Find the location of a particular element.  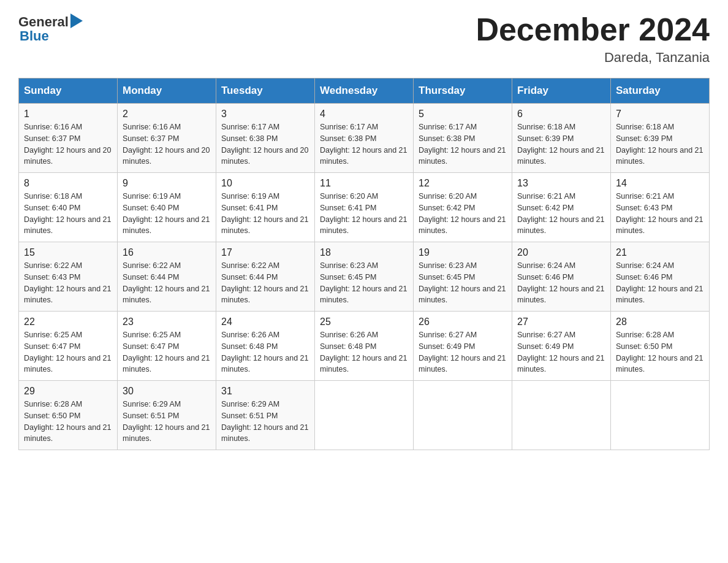

col-wednesday: Wednesday is located at coordinates (364, 91).